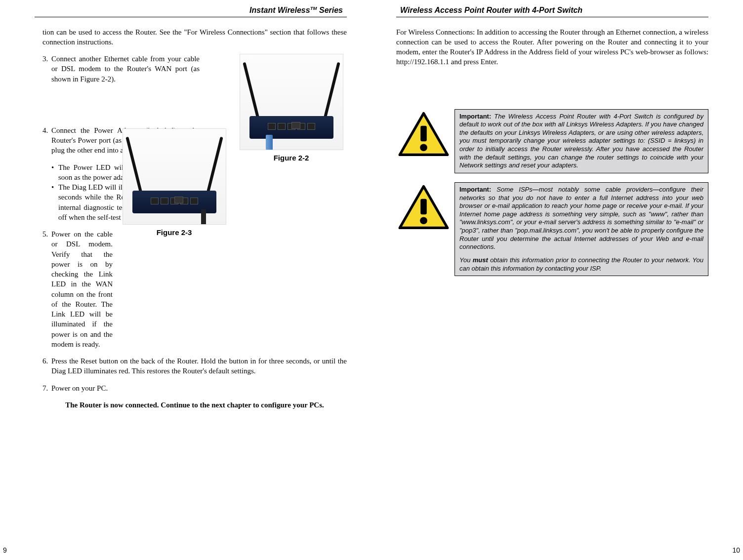  I want to click on figure-2-2-image, so click(291, 102).